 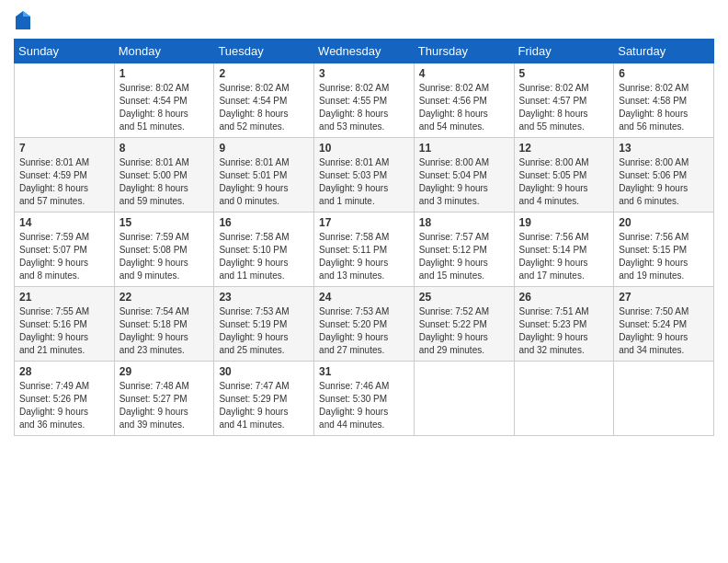 I want to click on day-info: Sunrise: 8:01 AMSunset: 5:03 PMDaylight:…, so click(x=364, y=182).